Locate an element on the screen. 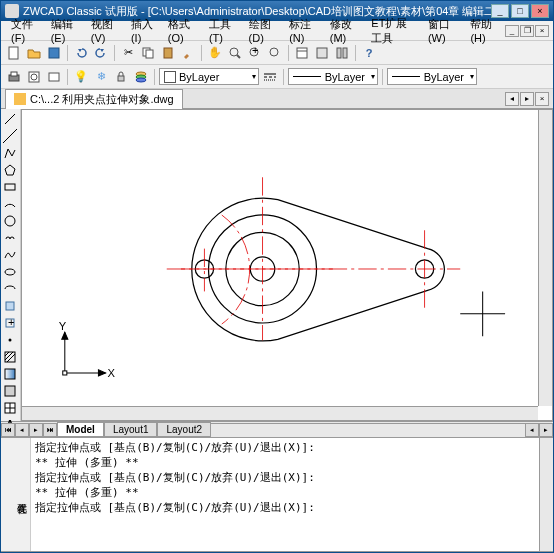  tab-layout1: Layout1 is located at coordinates (131, 430).